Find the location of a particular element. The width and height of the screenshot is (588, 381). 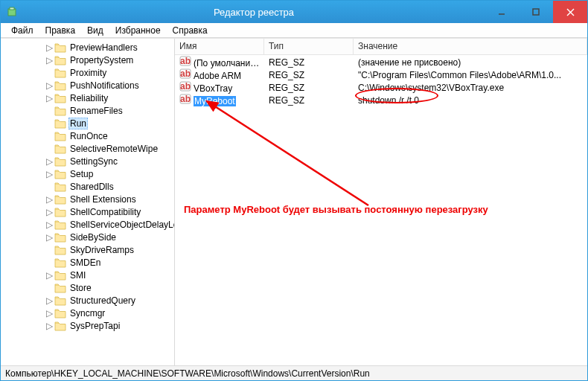

minimize-button is located at coordinates (502, 12).